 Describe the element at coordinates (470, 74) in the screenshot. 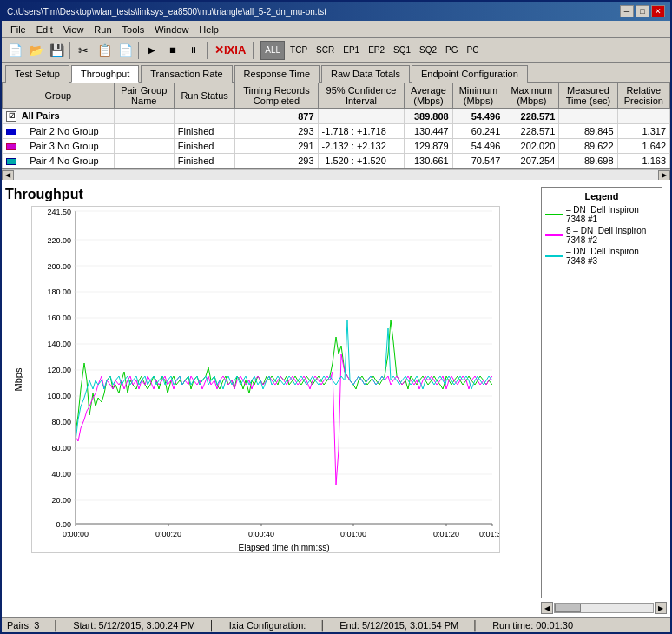

I see `tab-endpoint-config: Endpoint Configuration` at that location.